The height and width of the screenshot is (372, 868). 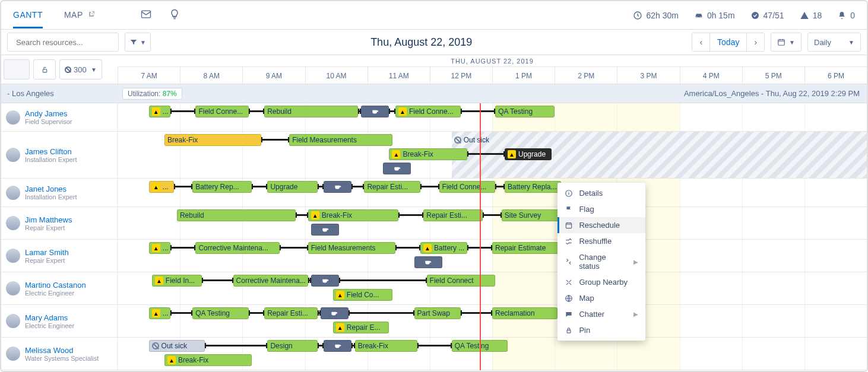 What do you see at coordinates (601, 225) in the screenshot?
I see `context-menu-item: Reschedule` at bounding box center [601, 225].